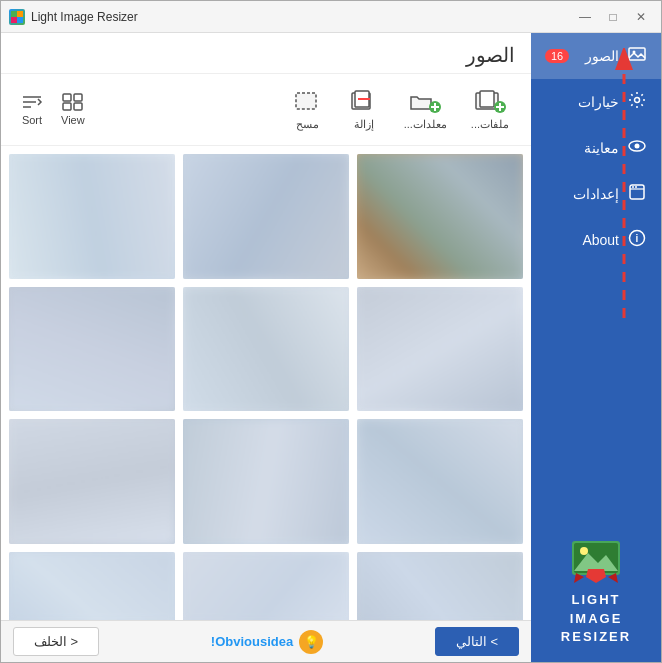 The image size is (662, 663). What do you see at coordinates (425, 101) in the screenshot?
I see `add-folder-icon` at bounding box center [425, 101].